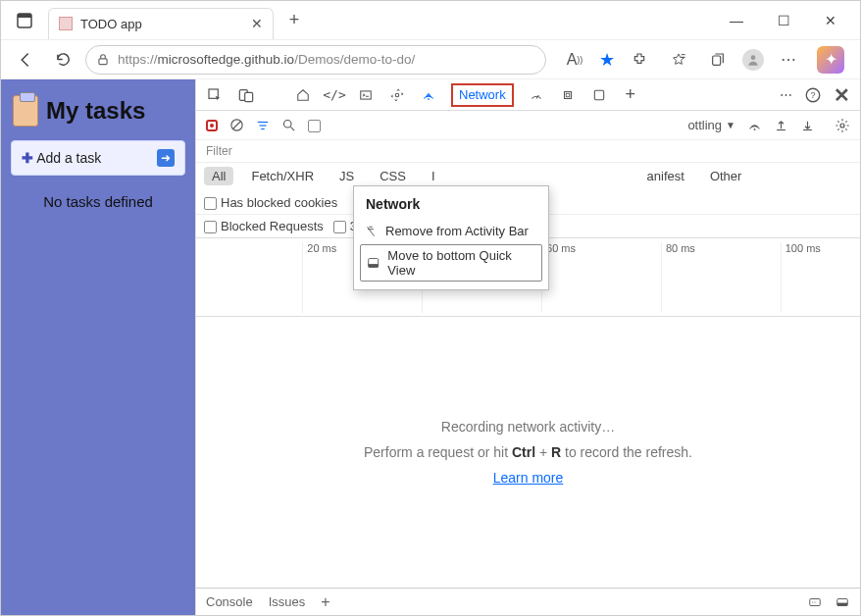 The width and height of the screenshot is (861, 616). I want to click on add-task-input: ✚ Add a task ➜, so click(98, 158).